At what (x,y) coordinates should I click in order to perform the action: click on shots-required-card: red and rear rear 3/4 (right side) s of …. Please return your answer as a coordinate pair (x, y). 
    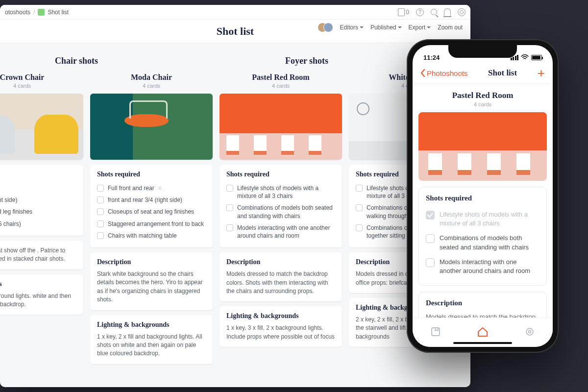
    Looking at the image, I should click on (42, 200).